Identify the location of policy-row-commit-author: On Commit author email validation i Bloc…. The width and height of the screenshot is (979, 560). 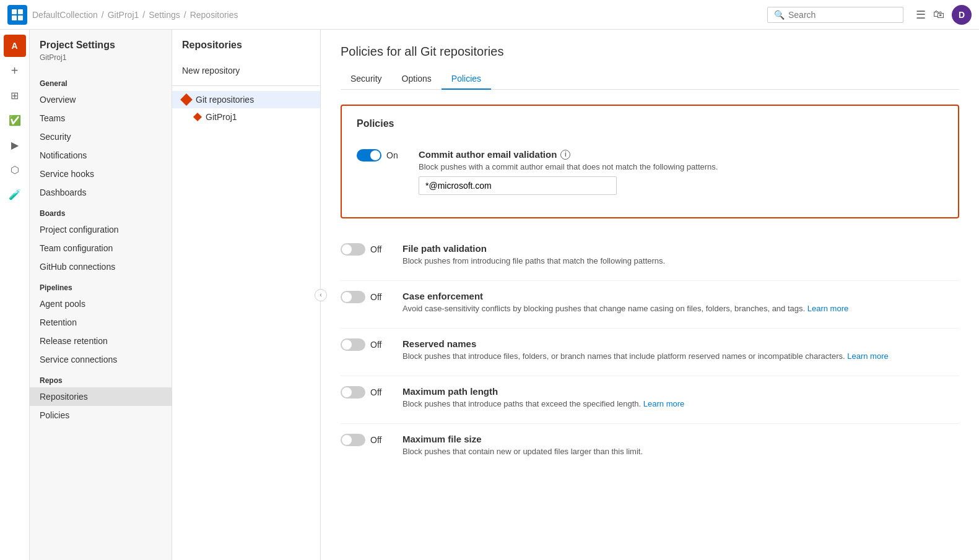
(650, 172).